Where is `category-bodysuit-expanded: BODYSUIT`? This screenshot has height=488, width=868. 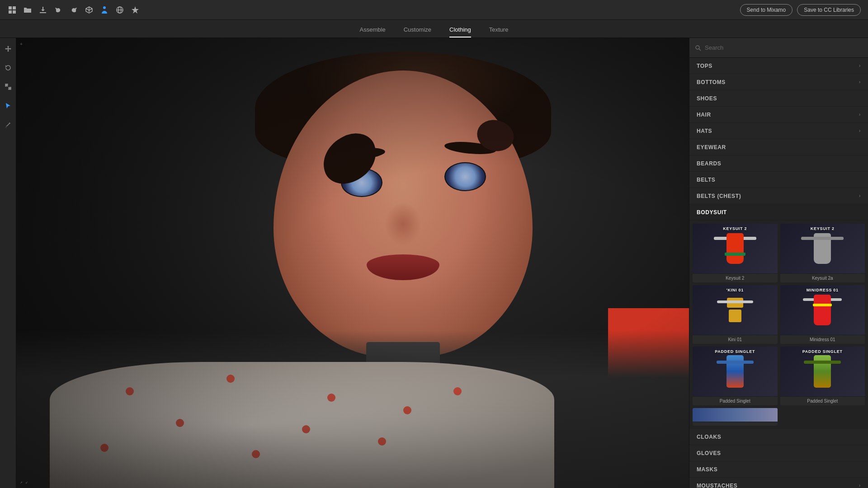
category-bodysuit-expanded: BODYSUIT is located at coordinates (778, 316).